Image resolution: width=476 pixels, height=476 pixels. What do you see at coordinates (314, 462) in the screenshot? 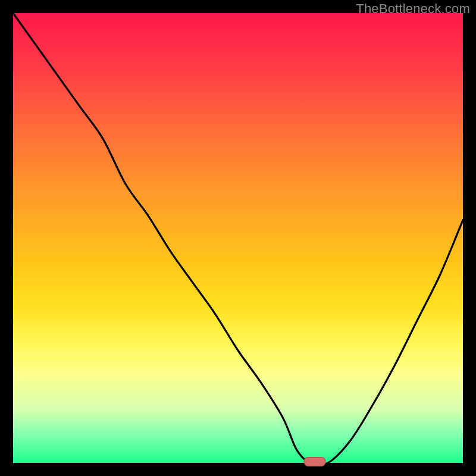
I see `optimal-marker` at bounding box center [314, 462].